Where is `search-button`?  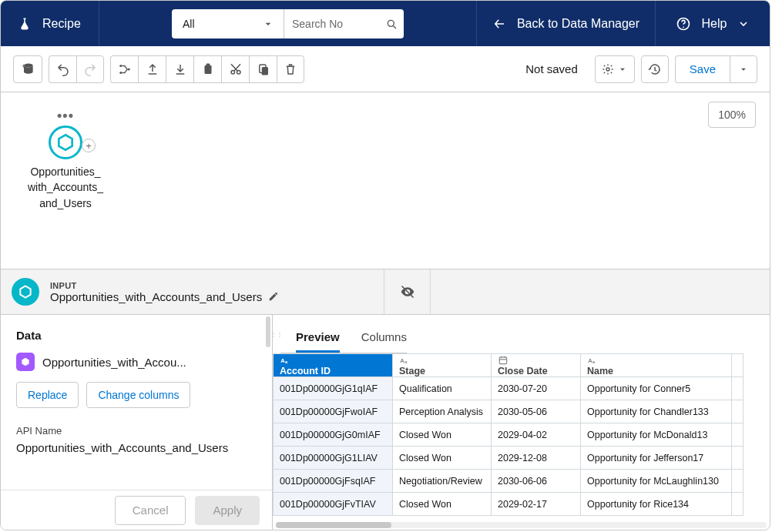
search-button is located at coordinates (391, 24).